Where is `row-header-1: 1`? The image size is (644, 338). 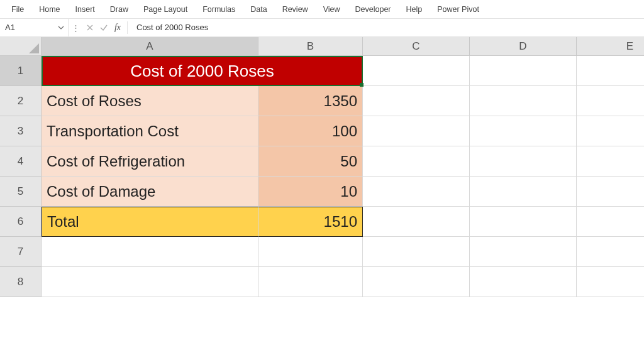 row-header-1: 1 is located at coordinates (21, 71).